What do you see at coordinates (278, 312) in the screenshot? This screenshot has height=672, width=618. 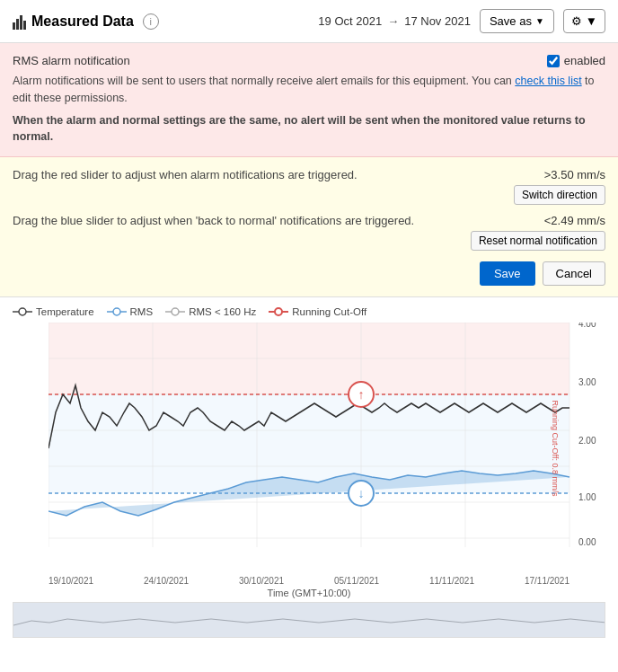 I see `legend-running-cutoff-icon` at bounding box center [278, 312].